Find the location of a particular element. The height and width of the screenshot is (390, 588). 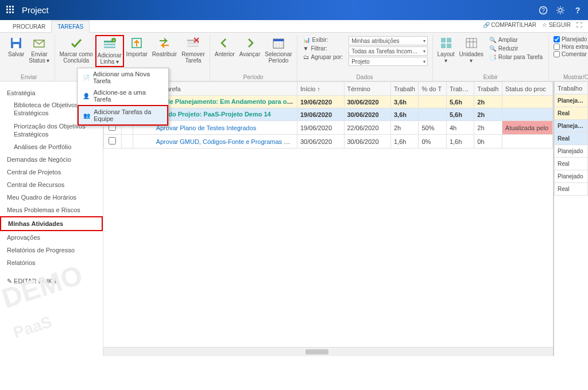

overtime-checkbox: Hora extra is located at coordinates (571, 47).